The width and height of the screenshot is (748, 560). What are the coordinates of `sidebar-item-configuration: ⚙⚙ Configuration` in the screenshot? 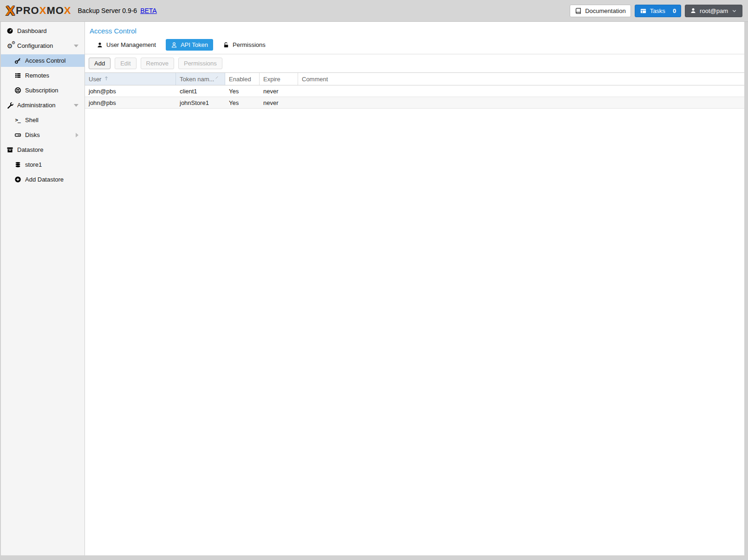 It's located at (43, 46).